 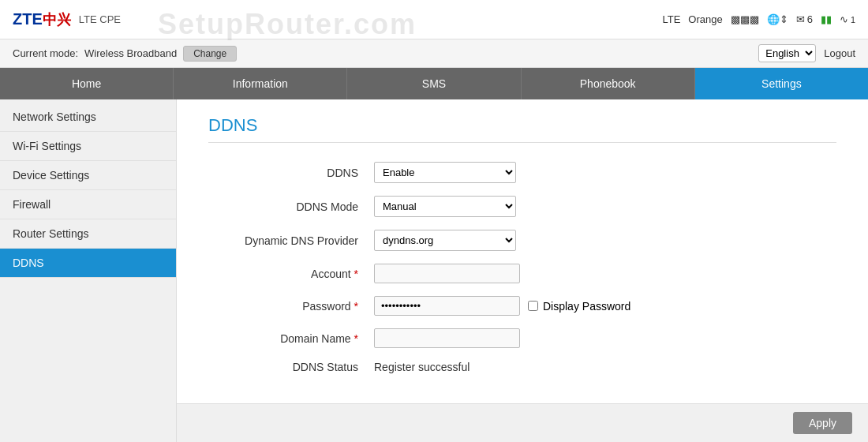 What do you see at coordinates (601, 367) in the screenshot?
I see `ddns-status-value-cell: Register successful` at bounding box center [601, 367].